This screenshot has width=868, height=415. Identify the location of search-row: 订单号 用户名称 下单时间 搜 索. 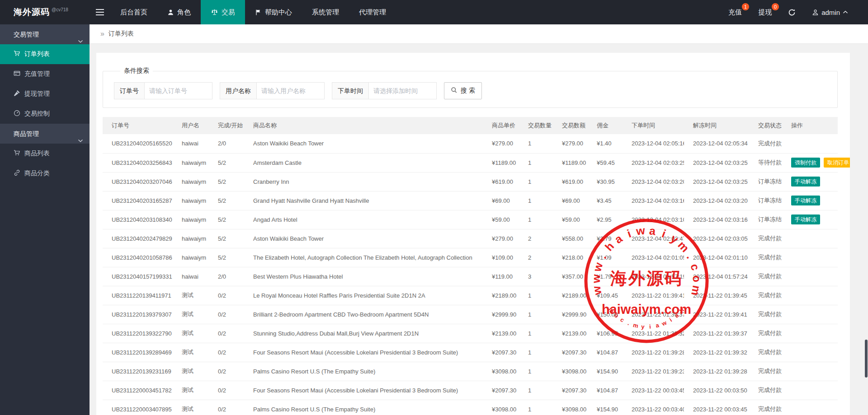
(471, 91).